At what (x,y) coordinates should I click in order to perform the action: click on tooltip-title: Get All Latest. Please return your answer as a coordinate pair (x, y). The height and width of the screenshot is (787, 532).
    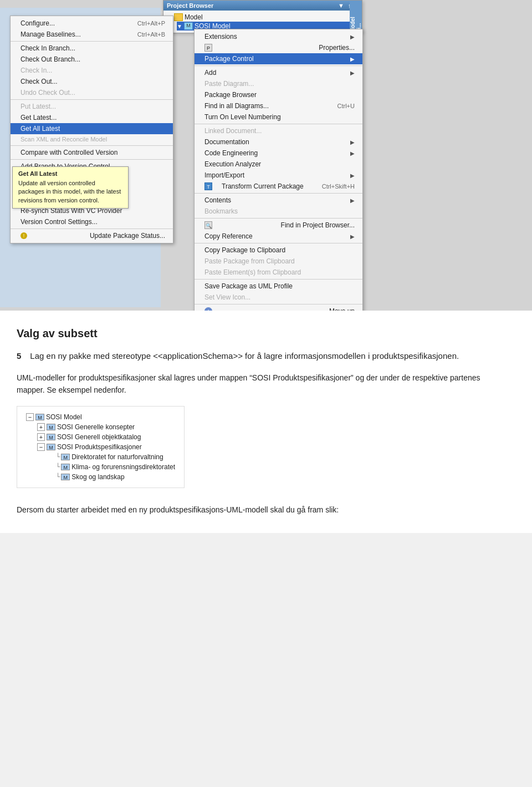
    Looking at the image, I should click on (70, 174).